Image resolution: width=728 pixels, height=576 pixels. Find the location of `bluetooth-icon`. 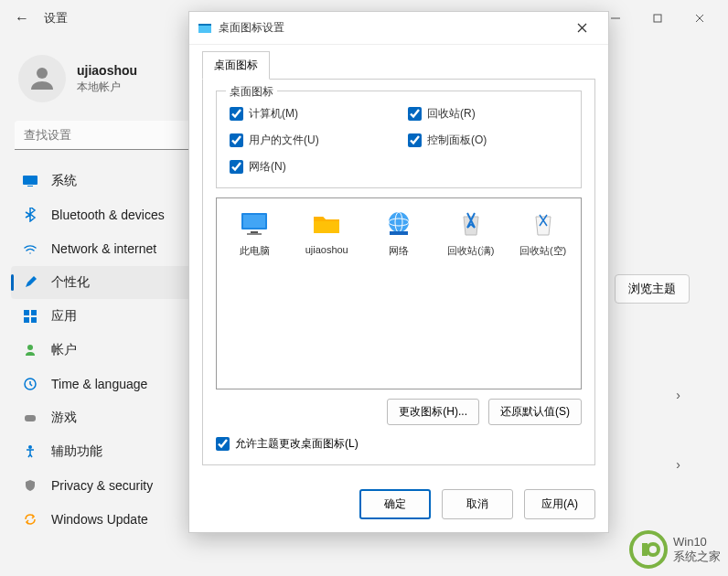

bluetooth-icon is located at coordinates (30, 215).